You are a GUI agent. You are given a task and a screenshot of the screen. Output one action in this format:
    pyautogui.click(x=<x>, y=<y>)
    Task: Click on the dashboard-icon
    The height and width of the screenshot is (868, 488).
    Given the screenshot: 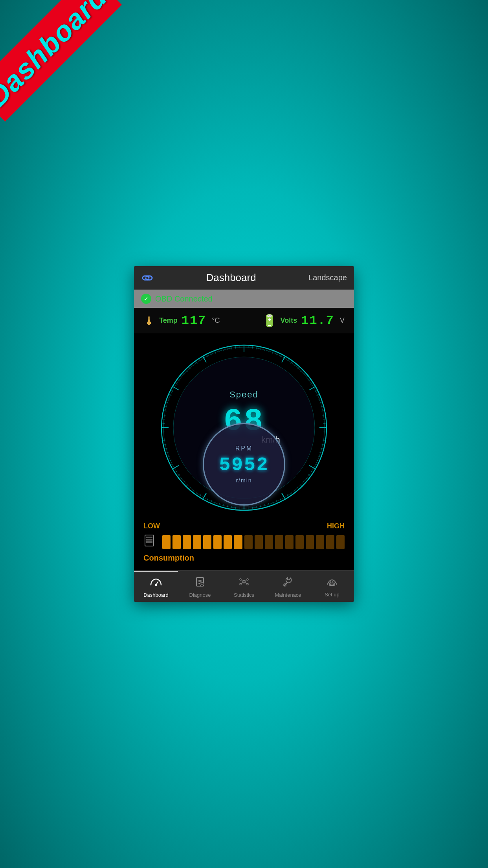 What is the action you would take?
    pyautogui.click(x=156, y=584)
    